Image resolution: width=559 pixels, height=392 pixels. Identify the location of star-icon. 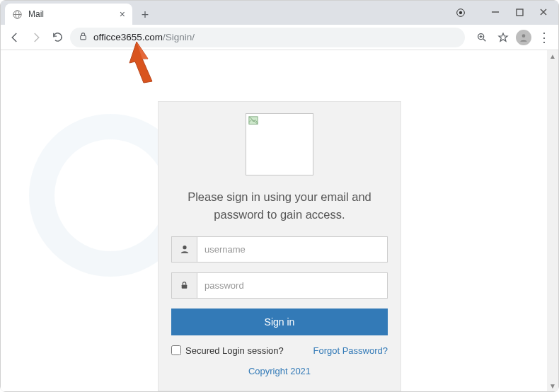
(503, 38).